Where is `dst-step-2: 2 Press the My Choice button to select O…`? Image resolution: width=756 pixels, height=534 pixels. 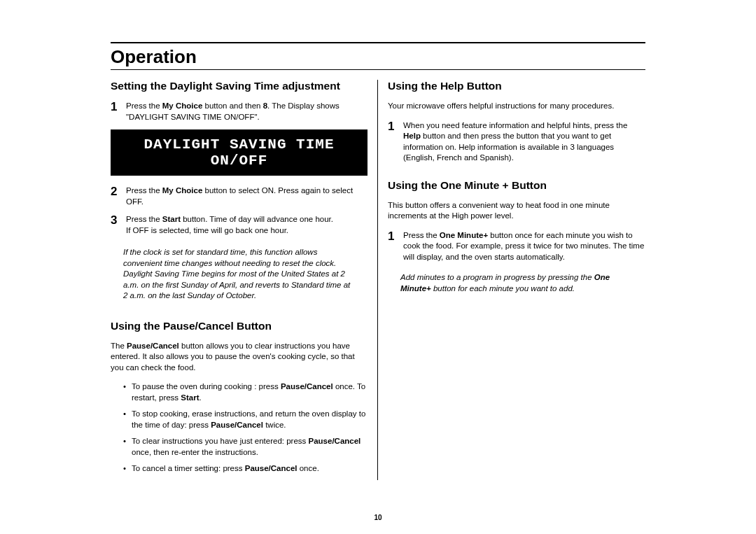
dst-step-2: 2 Press the My Choice button to select O… is located at coordinates (239, 196).